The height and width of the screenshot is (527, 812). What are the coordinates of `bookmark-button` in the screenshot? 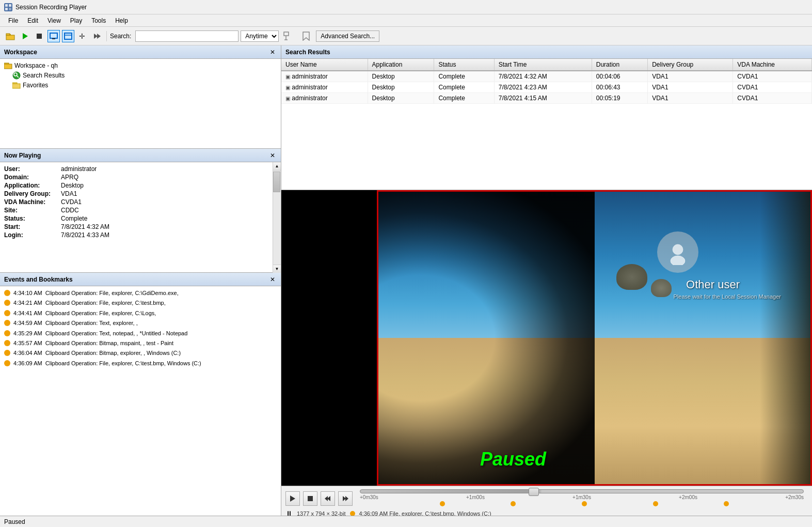 It's located at (306, 36).